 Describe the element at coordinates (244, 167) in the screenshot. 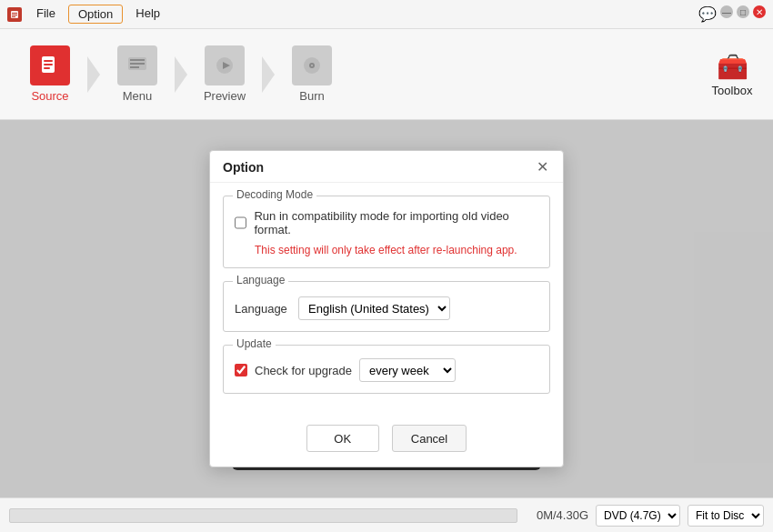

I see `dialog-title: Option` at that location.